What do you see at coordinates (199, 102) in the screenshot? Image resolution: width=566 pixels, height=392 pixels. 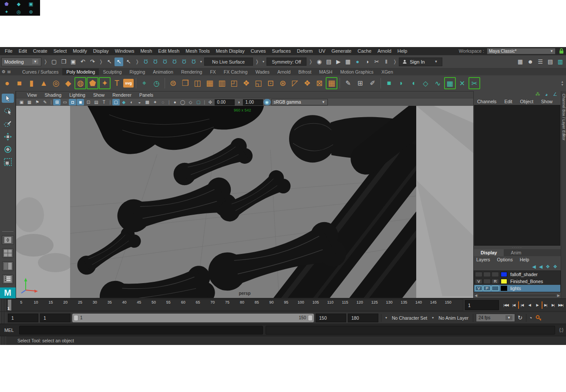 I see `isolate-select-icon: ▢` at bounding box center [199, 102].